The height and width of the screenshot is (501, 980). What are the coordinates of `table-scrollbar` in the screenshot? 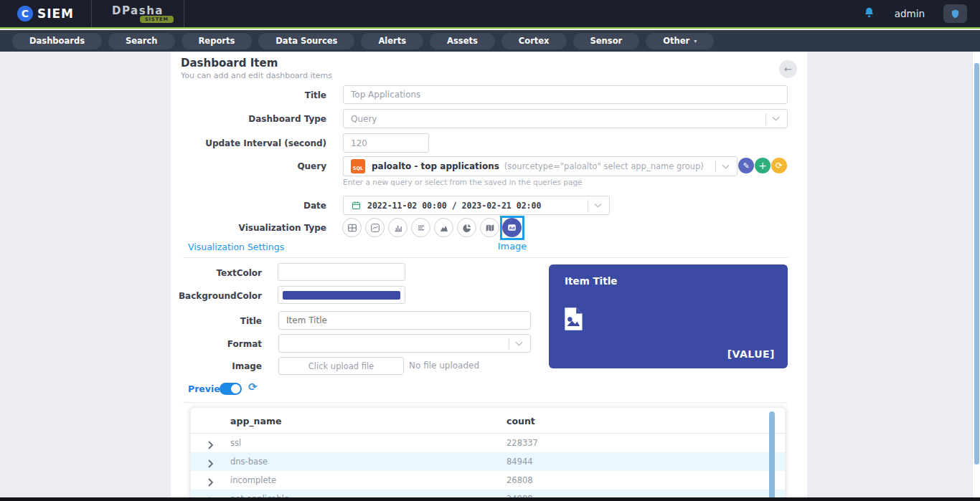 It's located at (772, 456).